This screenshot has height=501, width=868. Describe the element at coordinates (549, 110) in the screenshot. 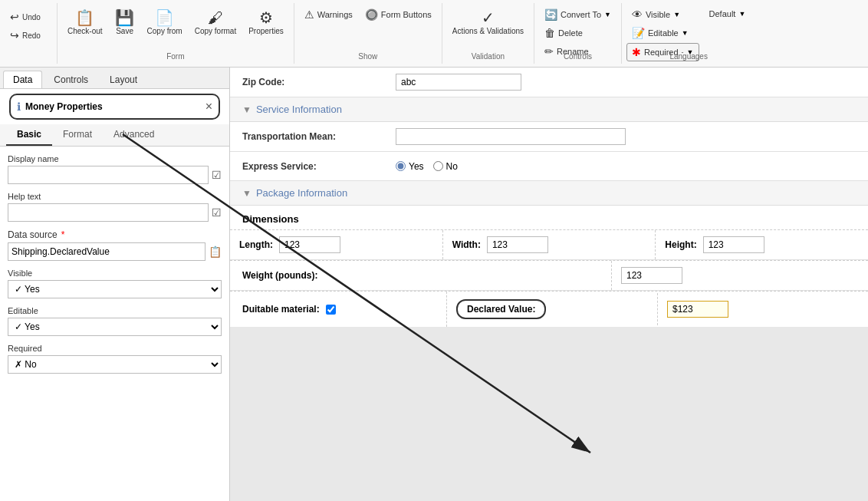

I see `service-info-header: ▼ Service Information` at that location.